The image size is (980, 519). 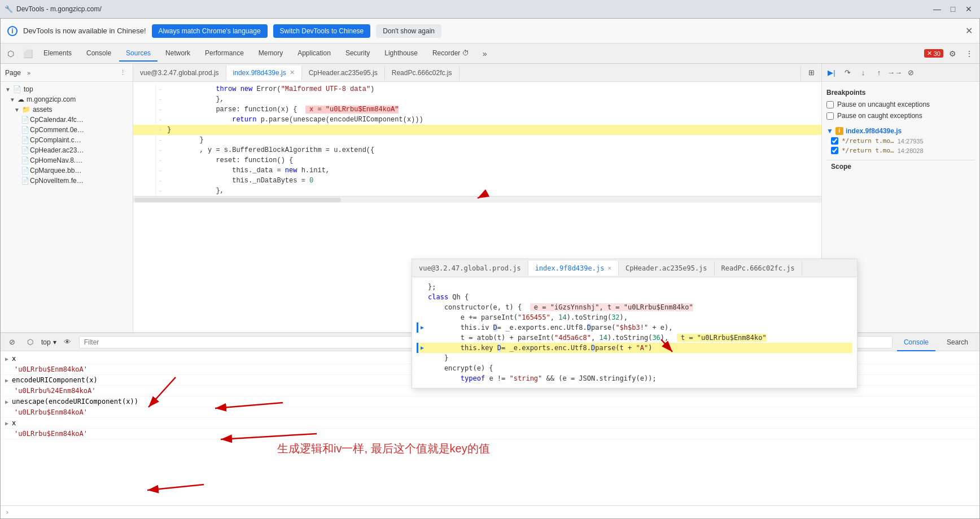 I want to click on tab-recorder: Recorder ⏱, so click(x=450, y=54).